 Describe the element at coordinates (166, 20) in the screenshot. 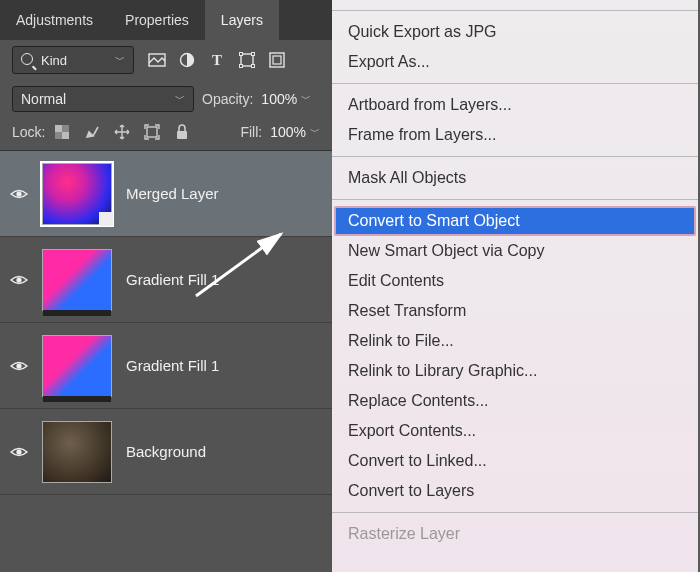

I see `panel-tabs: Adjustments Properties Layers` at that location.